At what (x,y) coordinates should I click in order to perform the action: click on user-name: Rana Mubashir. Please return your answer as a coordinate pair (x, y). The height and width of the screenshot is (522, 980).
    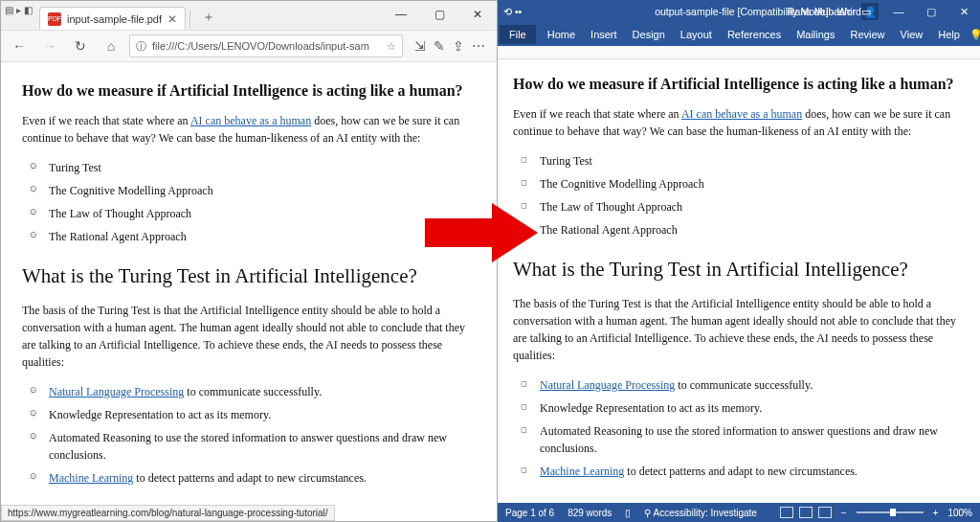
    Looking at the image, I should click on (821, 11).